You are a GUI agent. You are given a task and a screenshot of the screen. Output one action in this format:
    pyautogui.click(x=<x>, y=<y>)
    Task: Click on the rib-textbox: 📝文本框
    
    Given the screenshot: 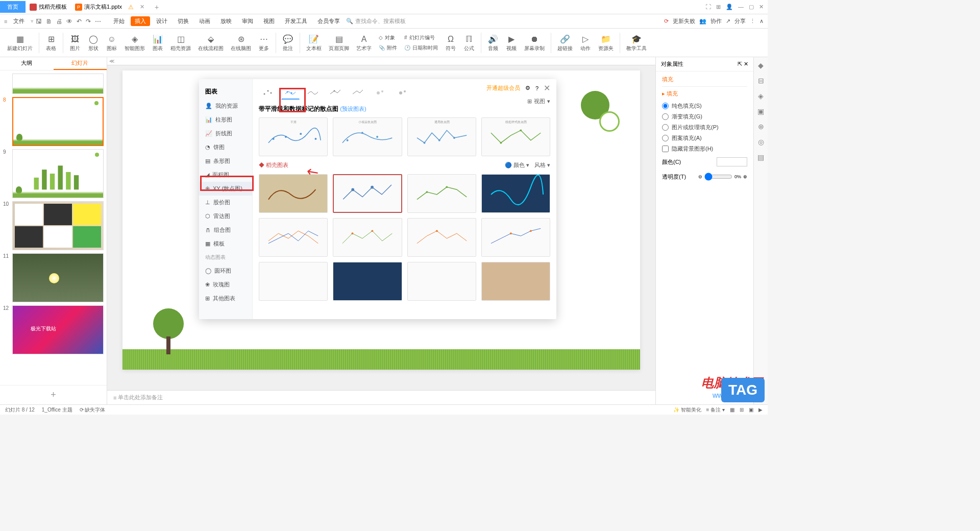 What is the action you would take?
    pyautogui.click(x=314, y=43)
    